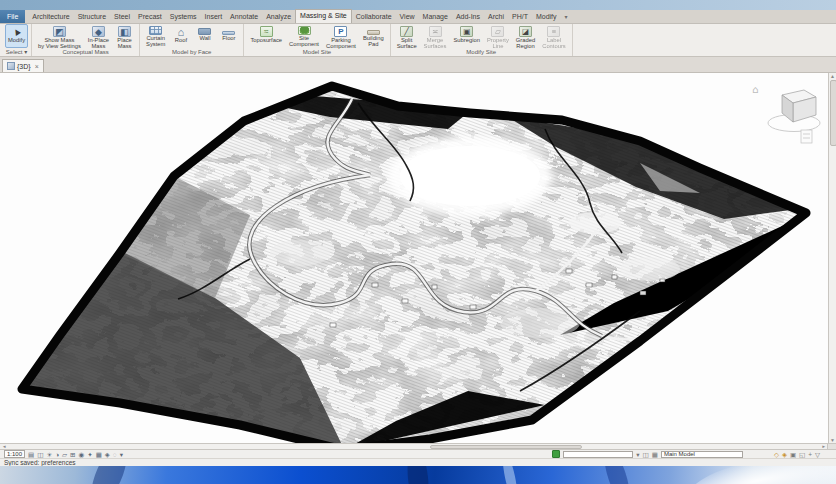 This screenshot has width=836, height=484. What do you see at coordinates (418, 462) in the screenshot?
I see `status-bar: Sync saved: preferences` at bounding box center [418, 462].